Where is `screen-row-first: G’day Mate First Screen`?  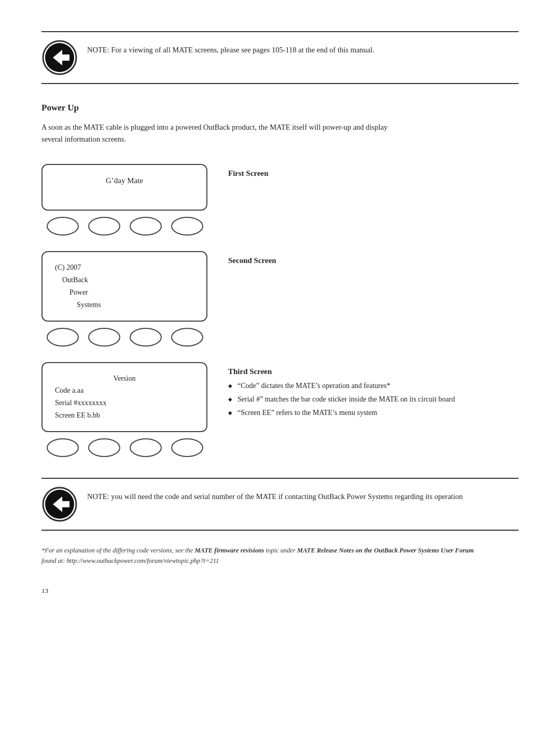 screen-row-first: G’day Mate First Screen is located at coordinates (280, 200).